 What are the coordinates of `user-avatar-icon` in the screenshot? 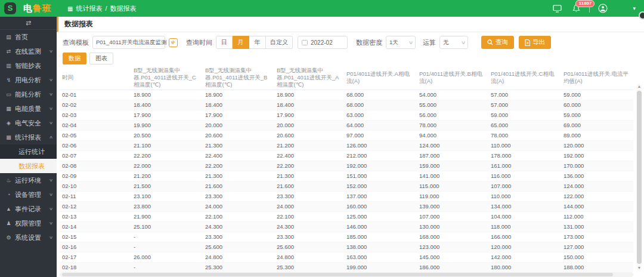 It's located at (603, 8).